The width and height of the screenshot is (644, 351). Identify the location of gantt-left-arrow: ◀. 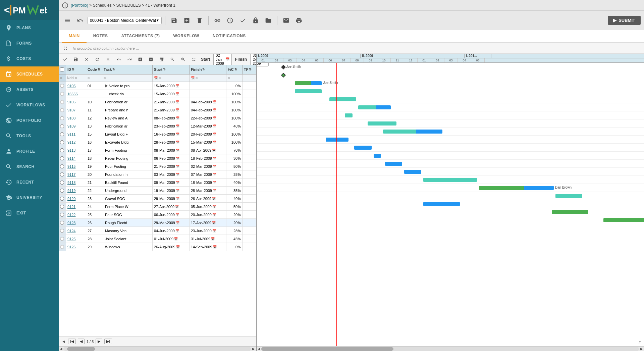
(259, 349).